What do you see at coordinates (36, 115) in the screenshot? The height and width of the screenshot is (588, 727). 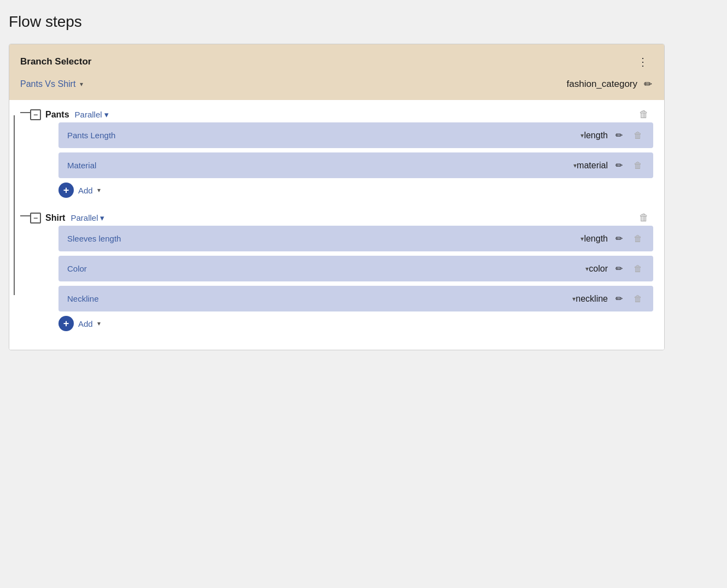 I see `pants-collapse-button: −` at bounding box center [36, 115].